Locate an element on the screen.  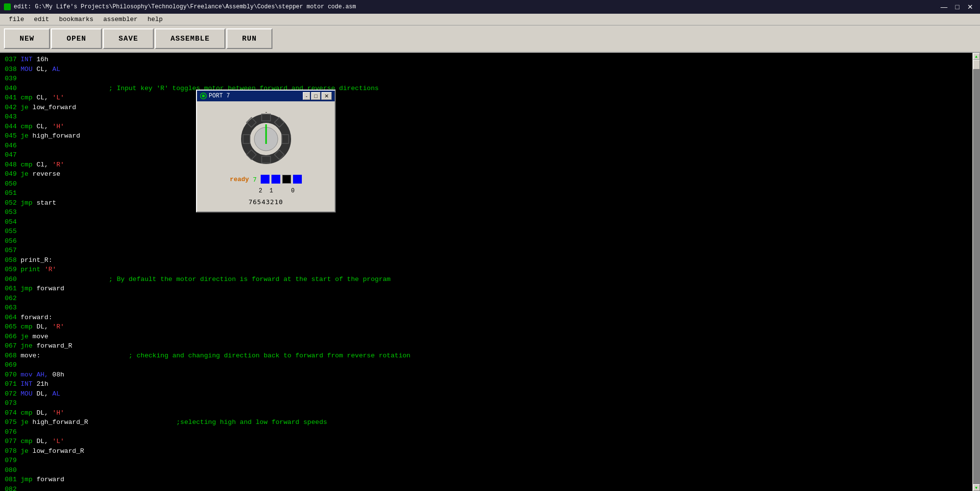
line-content: INT 21h is located at coordinates (496, 384).